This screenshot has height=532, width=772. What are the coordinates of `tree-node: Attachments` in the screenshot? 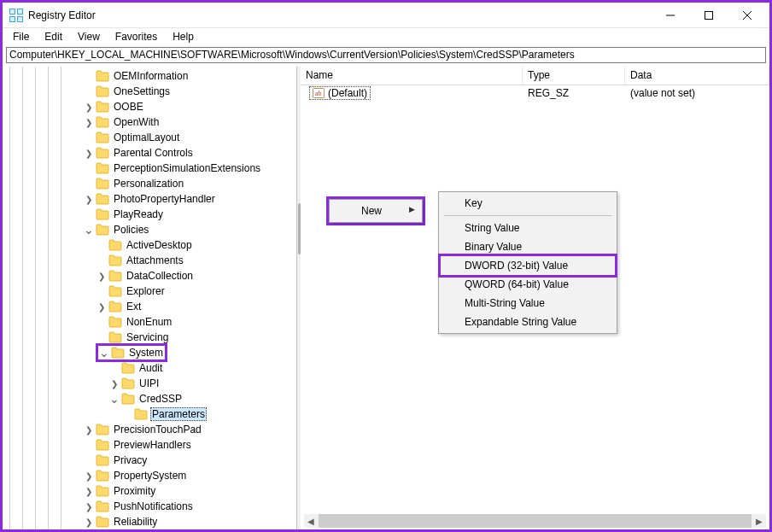 It's located at (149, 260).